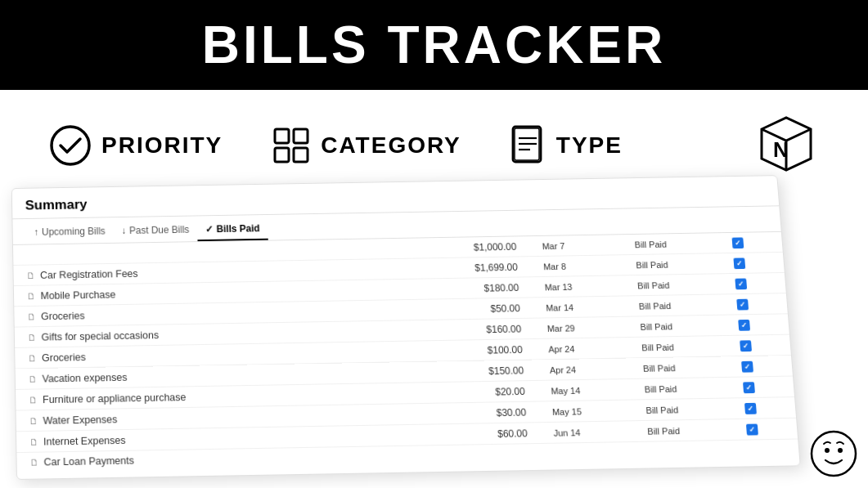  Describe the element at coordinates (578, 266) in the screenshot. I see `bill-date: Mar 8` at that location.